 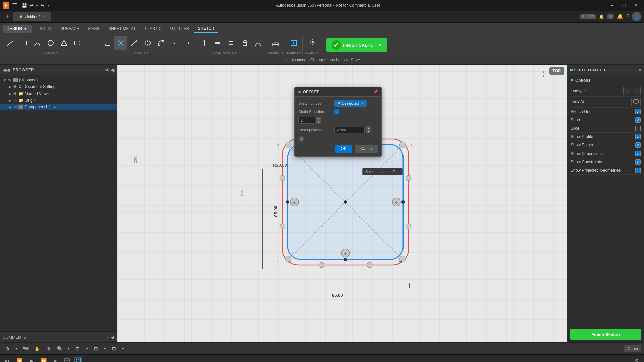 What do you see at coordinates (627, 91) in the screenshot?
I see `linetype-left-btn: ‹` at bounding box center [627, 91].